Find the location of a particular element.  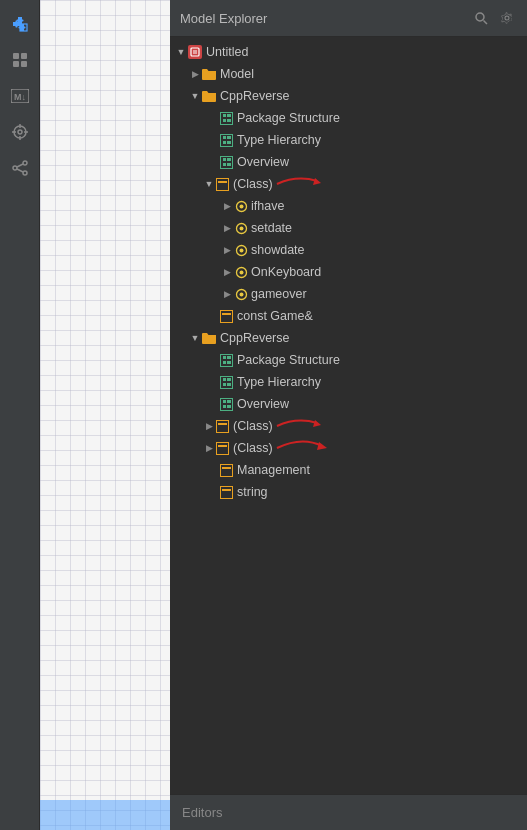

explorer-header: Model Explorer is located at coordinates (348, 18).